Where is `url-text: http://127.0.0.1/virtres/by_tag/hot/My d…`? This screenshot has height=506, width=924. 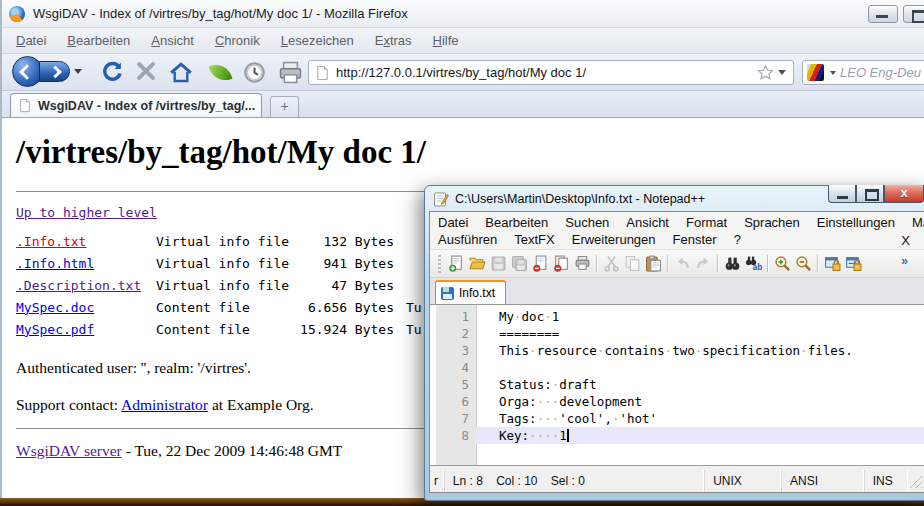
url-text: http://127.0.0.1/virtres/by_tag/hot/My d… is located at coordinates (546, 72).